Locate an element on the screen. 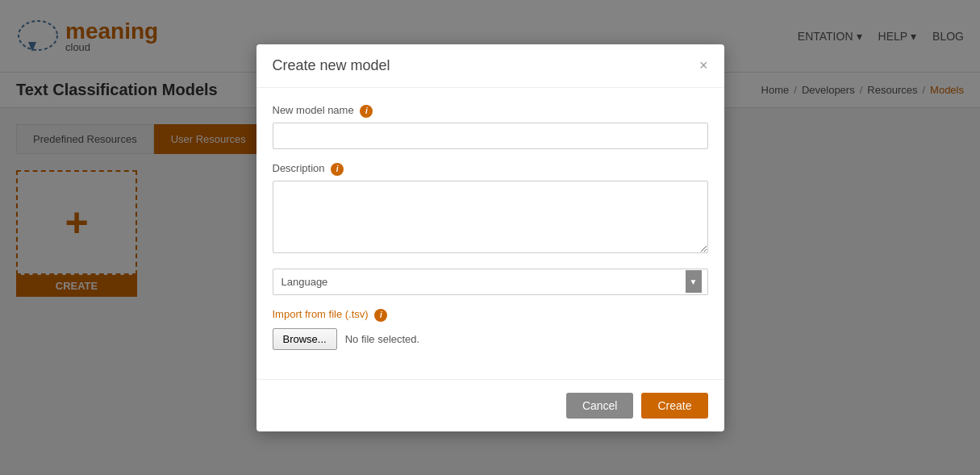 This screenshot has width=980, height=475. modal-header: Create new model × is located at coordinates (490, 66).